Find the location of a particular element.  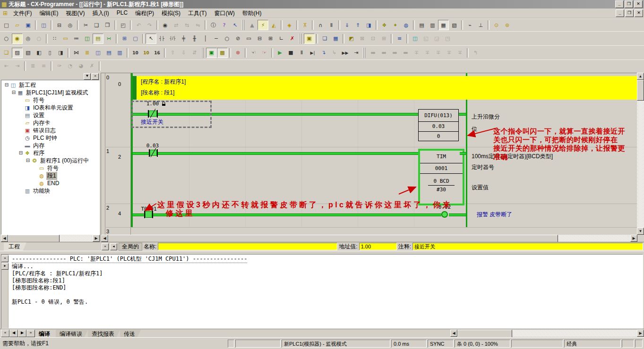

menu-plc: PLC is located at coordinates (122, 13).